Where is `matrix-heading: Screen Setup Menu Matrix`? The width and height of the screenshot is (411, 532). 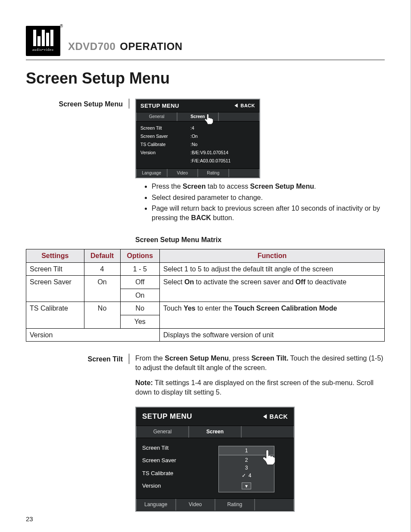 matrix-heading: Screen Setup Menu Matrix is located at coordinates (260, 240).